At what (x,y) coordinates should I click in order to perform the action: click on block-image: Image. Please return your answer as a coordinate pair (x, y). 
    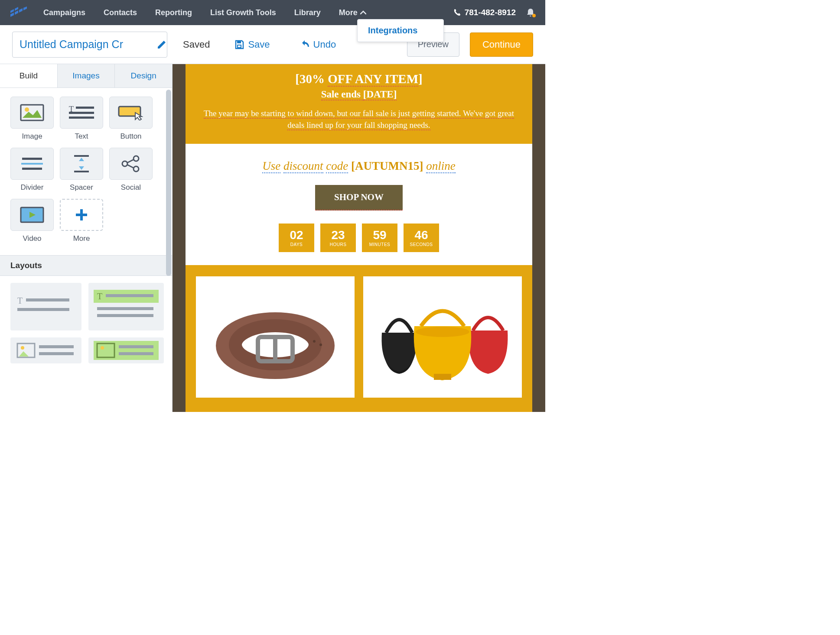
    Looking at the image, I should click on (32, 119).